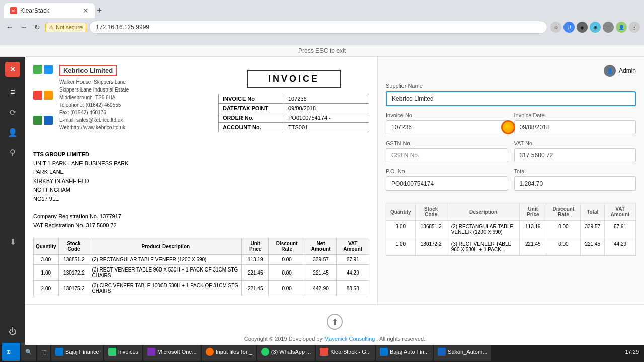  Describe the element at coordinates (345, 352) in the screenshot. I see `taskbar-klearstack: KlearStack - G...` at that location.